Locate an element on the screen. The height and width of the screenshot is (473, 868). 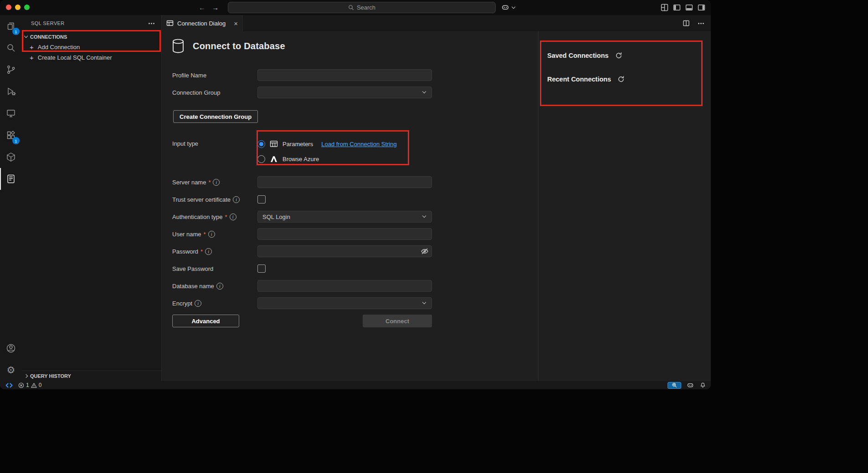
user-name-label: User name * is located at coordinates (215, 234).